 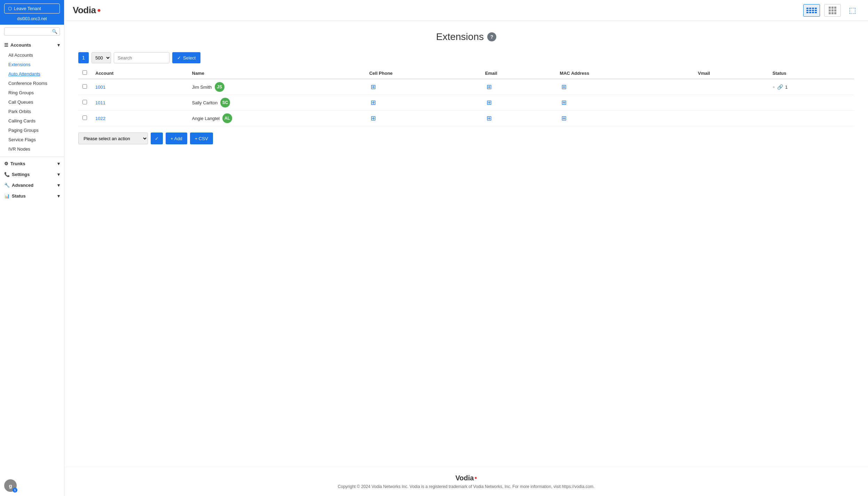 I want to click on sidebar-item-paging-groups: Paging Groups, so click(x=32, y=130).